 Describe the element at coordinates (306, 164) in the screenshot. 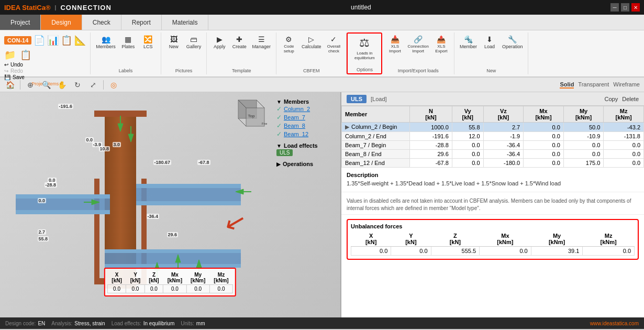

I see `operations-section: ▶ Operations` at that location.